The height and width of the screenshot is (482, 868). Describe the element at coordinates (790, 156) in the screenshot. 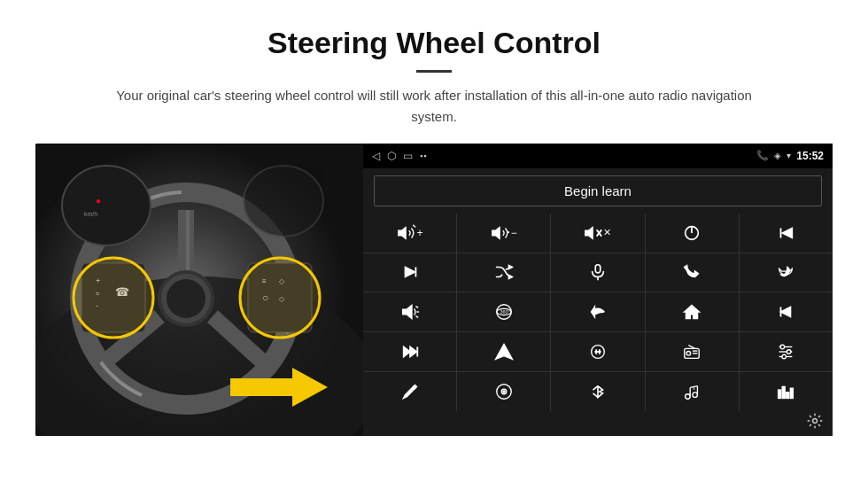

I see `status-right: 📞 ◈ ▾ 15:52` at that location.